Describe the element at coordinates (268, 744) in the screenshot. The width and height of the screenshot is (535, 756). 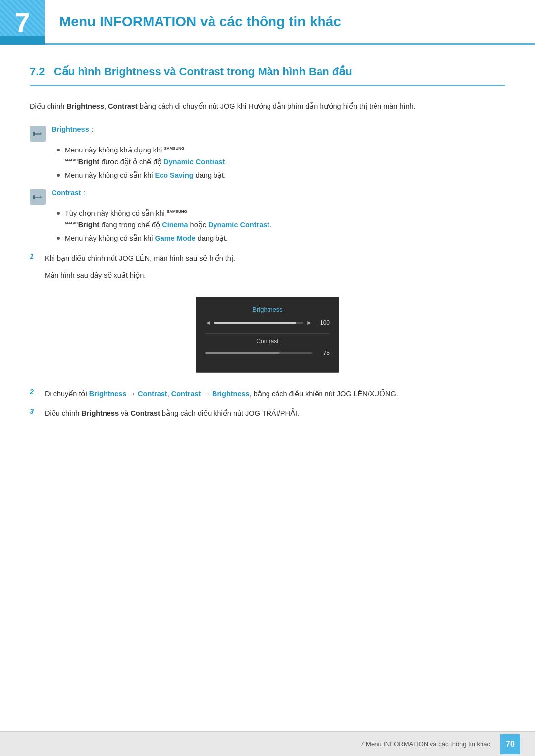
I see `page-footer: 7 Menu INFORMATION và các thông tin khác…` at that location.